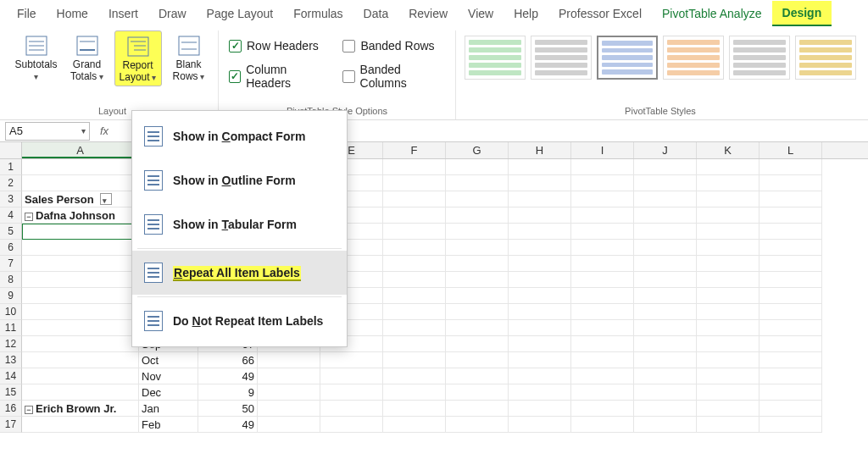  What do you see at coordinates (73, 14) in the screenshot?
I see `tab-home: Home` at bounding box center [73, 14].